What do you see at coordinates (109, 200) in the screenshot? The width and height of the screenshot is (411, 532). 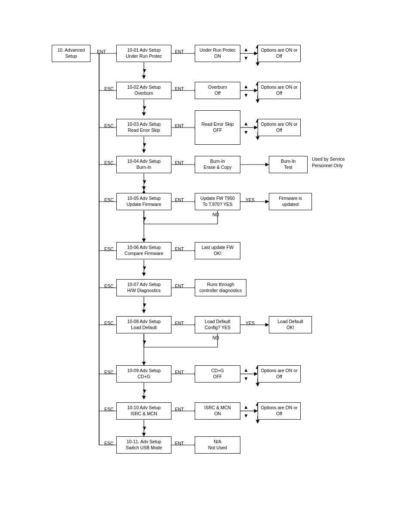 I see `esc-label-05: ESC` at bounding box center [109, 200].